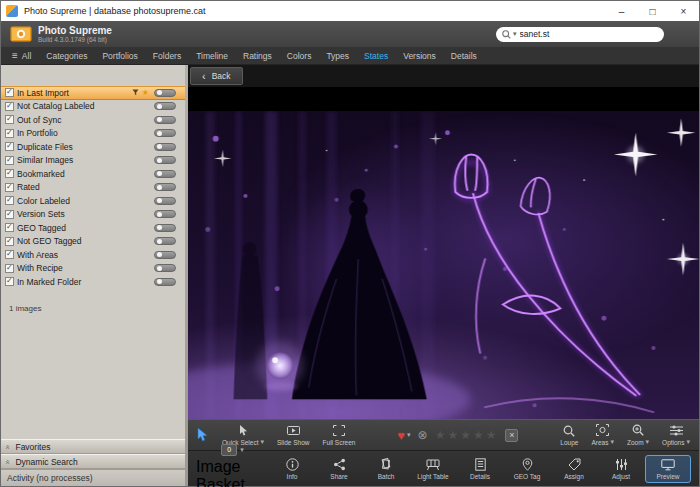  Describe the element at coordinates (294, 431) in the screenshot. I see `slideshow-icon` at that location.